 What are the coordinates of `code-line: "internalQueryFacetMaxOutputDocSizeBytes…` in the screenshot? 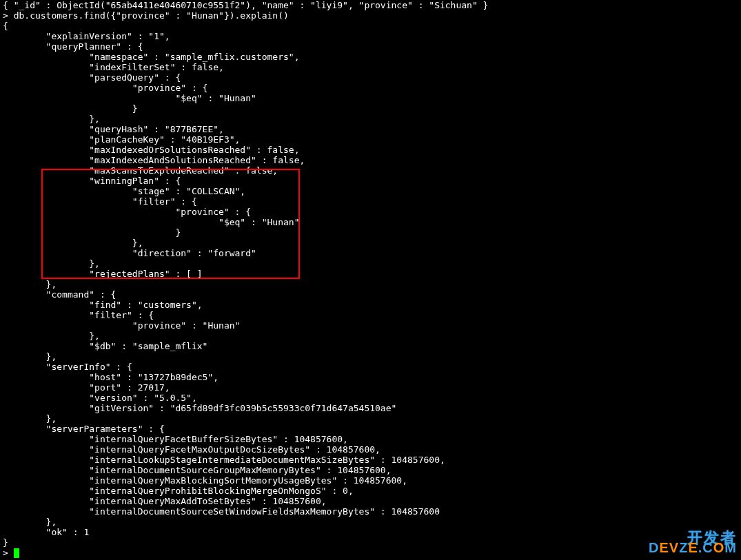 It's located at (371, 449).